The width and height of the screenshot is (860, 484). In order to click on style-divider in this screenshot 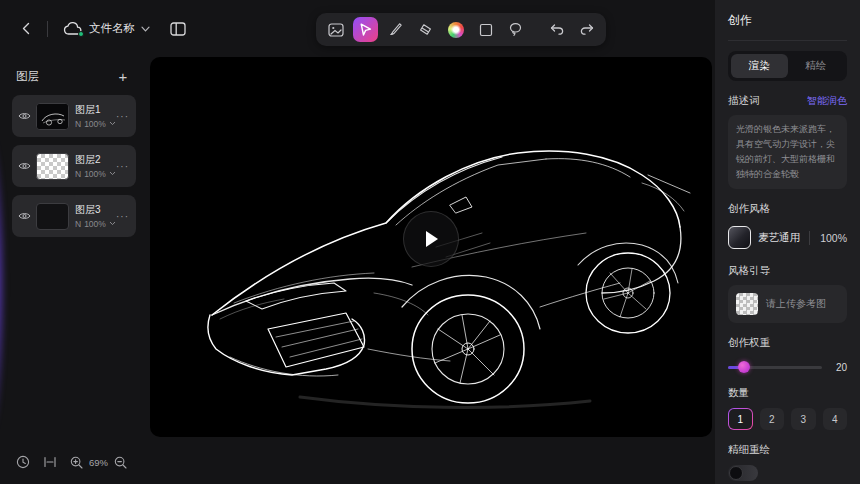, I will do `click(810, 238)`.